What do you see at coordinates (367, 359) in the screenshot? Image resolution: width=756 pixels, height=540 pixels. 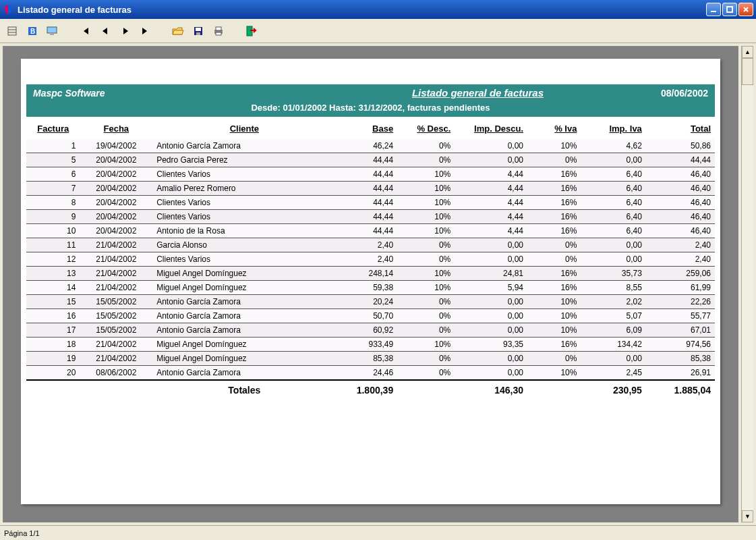 I see `cell-base: 85,38` at bounding box center [367, 359].